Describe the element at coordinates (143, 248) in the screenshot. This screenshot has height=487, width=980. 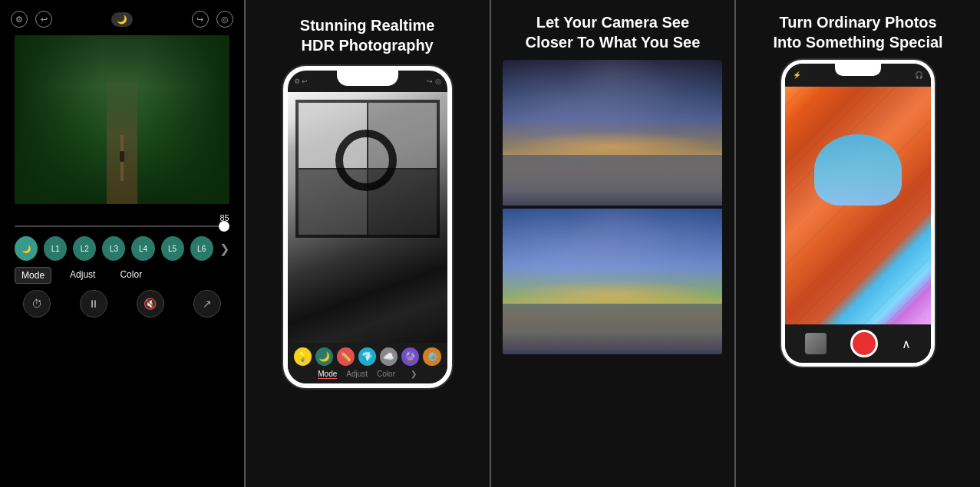
I see `mode-btn-l4: L4` at that location.